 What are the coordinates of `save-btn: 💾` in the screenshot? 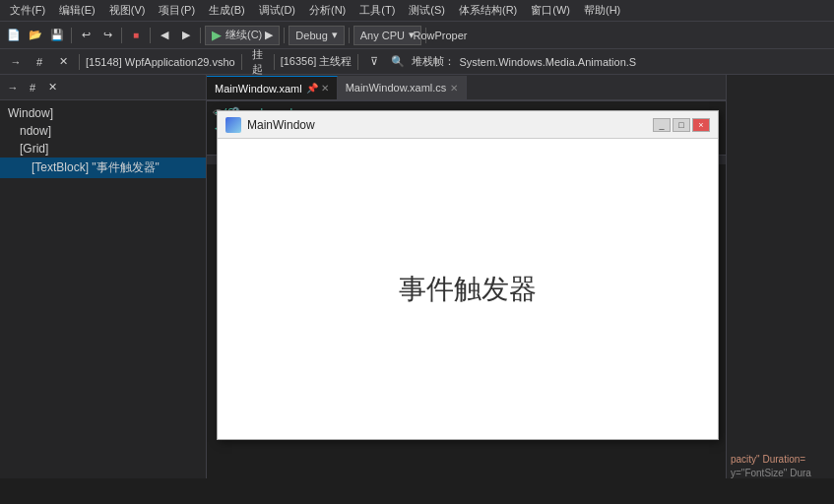 It's located at (57, 35).